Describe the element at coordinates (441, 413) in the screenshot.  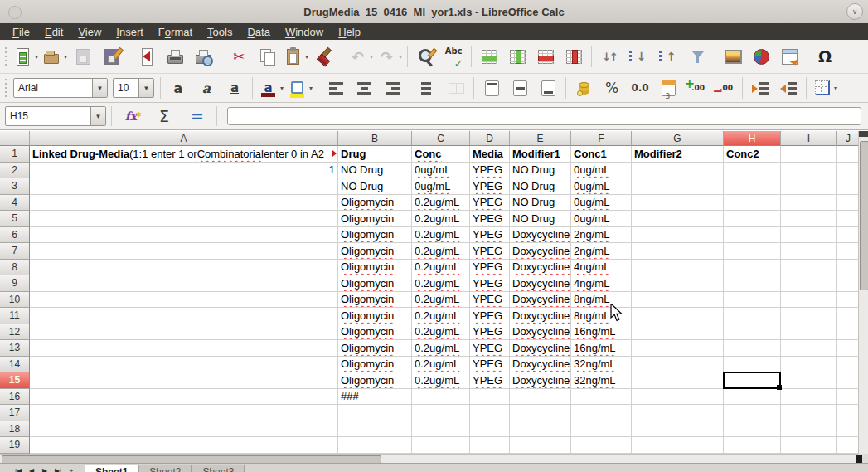
I see `cell-C17` at that location.